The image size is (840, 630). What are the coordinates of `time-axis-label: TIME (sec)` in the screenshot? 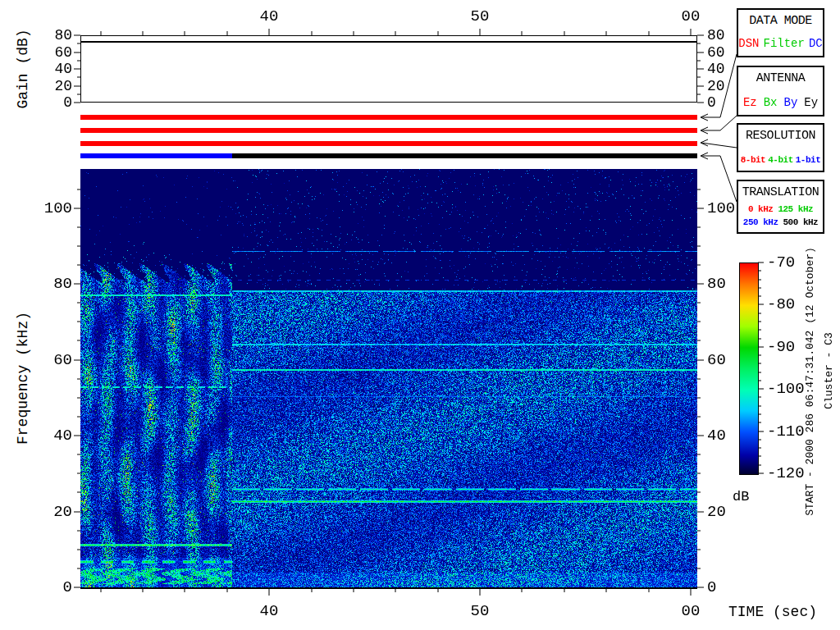 It's located at (773, 612).